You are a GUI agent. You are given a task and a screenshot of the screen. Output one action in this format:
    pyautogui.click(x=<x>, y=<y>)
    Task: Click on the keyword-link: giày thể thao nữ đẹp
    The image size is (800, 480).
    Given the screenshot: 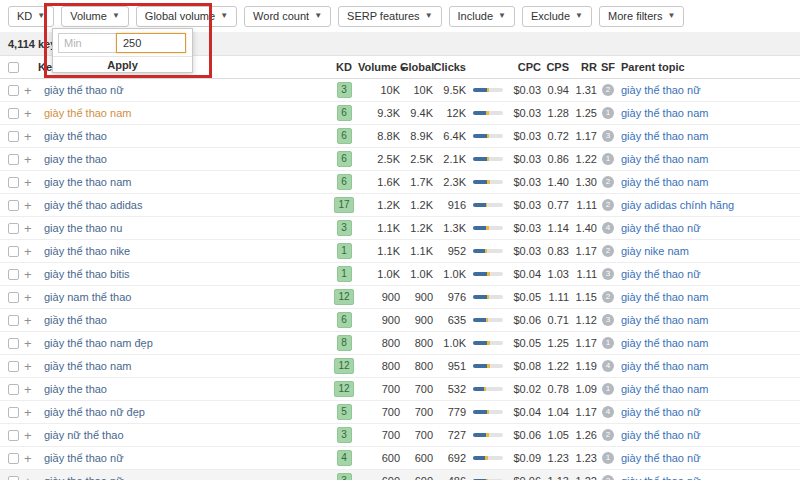 What is the action you would take?
    pyautogui.click(x=184, y=412)
    